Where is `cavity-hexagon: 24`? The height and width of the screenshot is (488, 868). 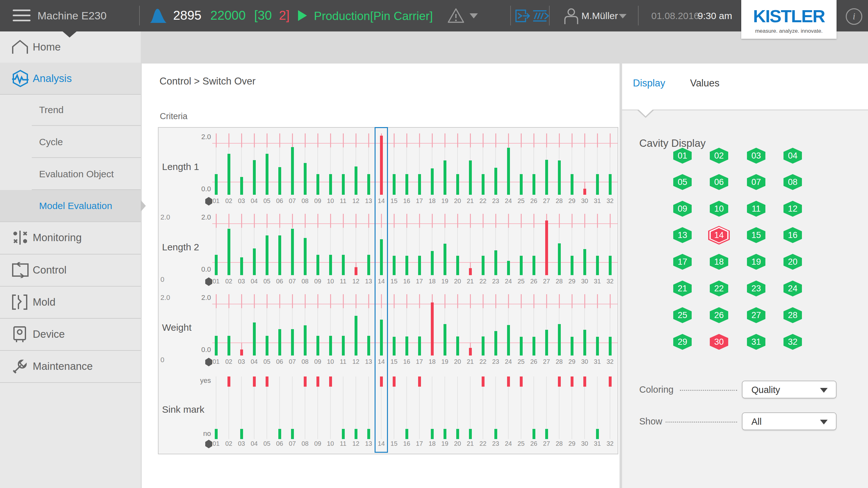
cavity-hexagon: 24 is located at coordinates (793, 288).